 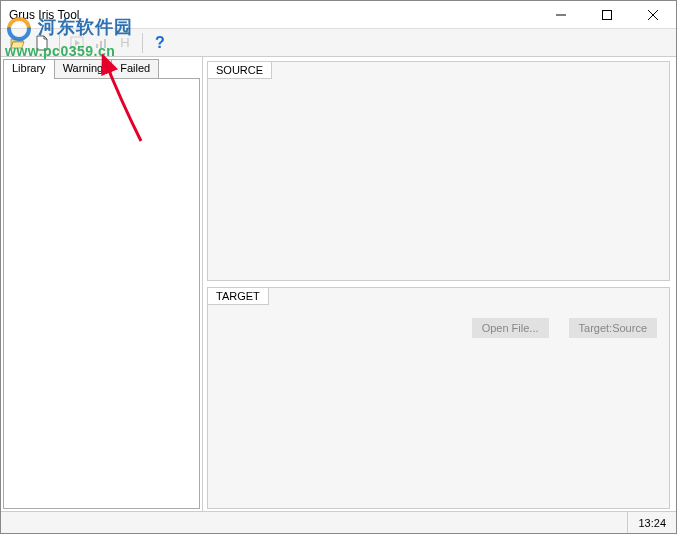 What do you see at coordinates (160, 43) in the screenshot?
I see `help-button: ?` at bounding box center [160, 43].